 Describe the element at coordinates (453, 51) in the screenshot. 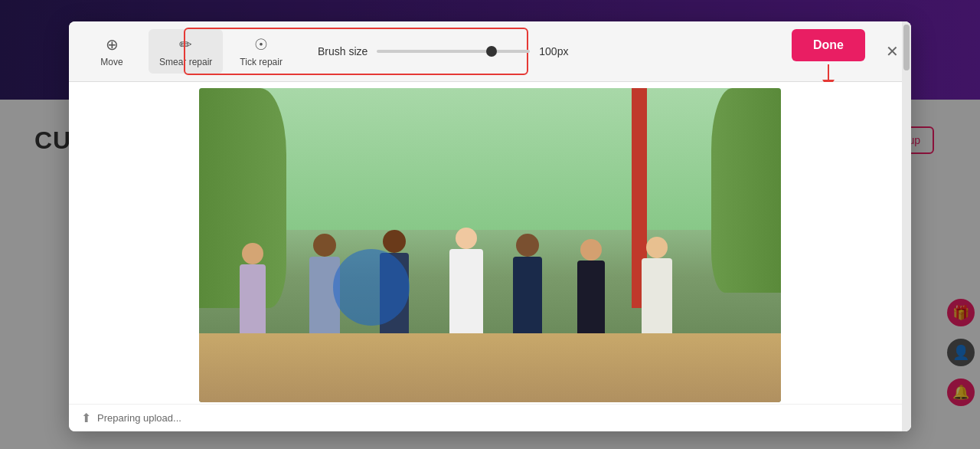

I see `brush-size-slider-container` at that location.